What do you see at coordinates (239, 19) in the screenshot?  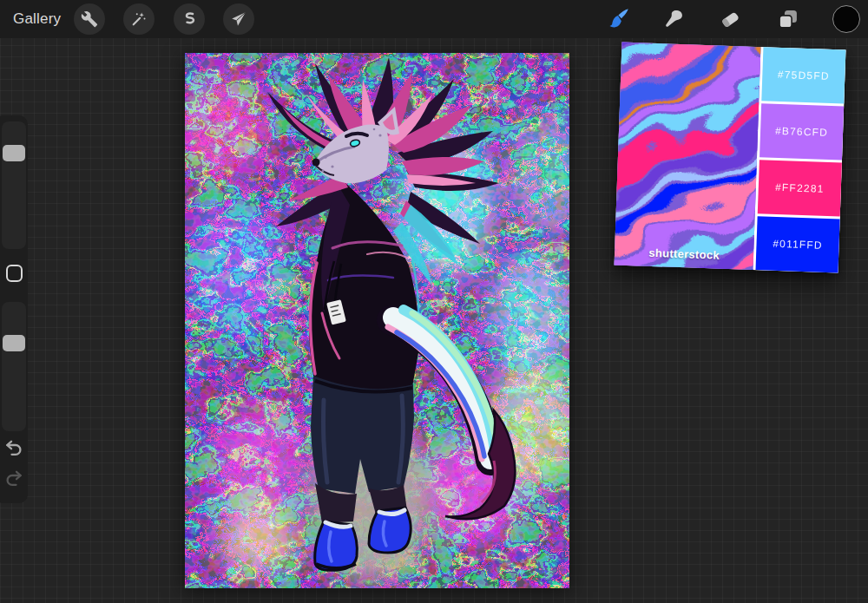 I see `arrow-cursor-icon` at bounding box center [239, 19].